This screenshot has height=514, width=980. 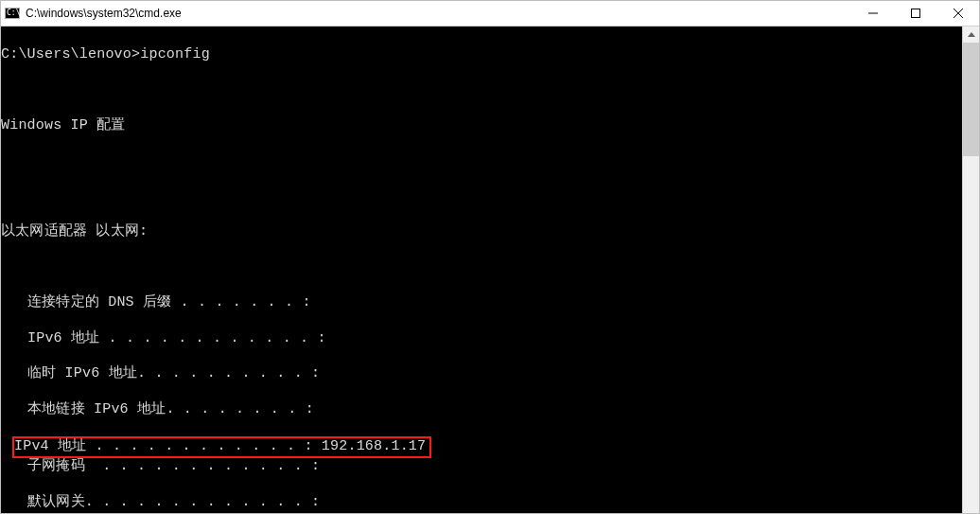 I want to click on cmd-icon: C:\, so click(x=12, y=13).